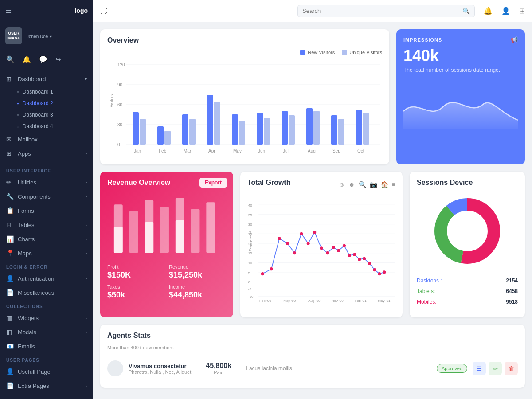 The width and height of the screenshot is (532, 399). I want to click on logout-icon: ↪, so click(59, 59).